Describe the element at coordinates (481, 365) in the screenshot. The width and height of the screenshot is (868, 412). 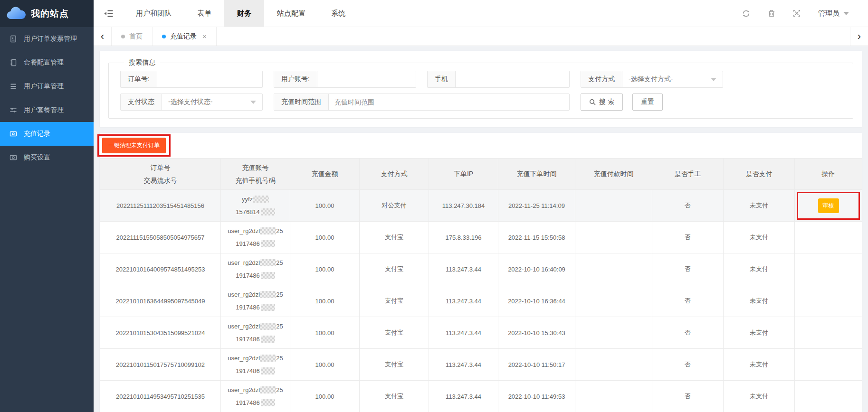
I see `table-row: 20221010115017575710099102 user_rg2dzl25…` at that location.